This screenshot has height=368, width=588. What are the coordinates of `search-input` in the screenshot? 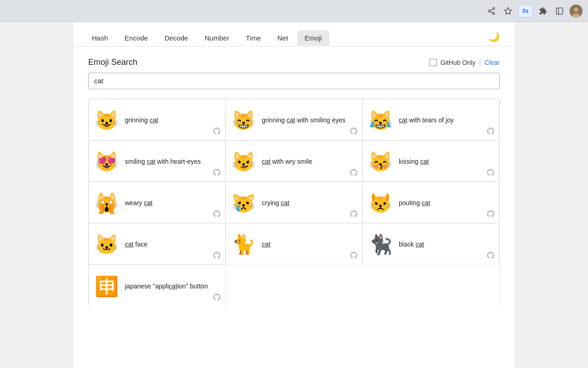 It's located at (294, 81).